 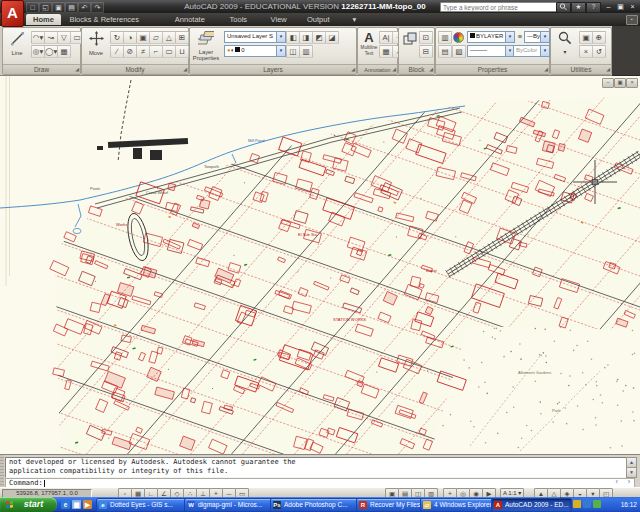 I want to click on layer-tool-icon: ◩, so click(x=319, y=38).